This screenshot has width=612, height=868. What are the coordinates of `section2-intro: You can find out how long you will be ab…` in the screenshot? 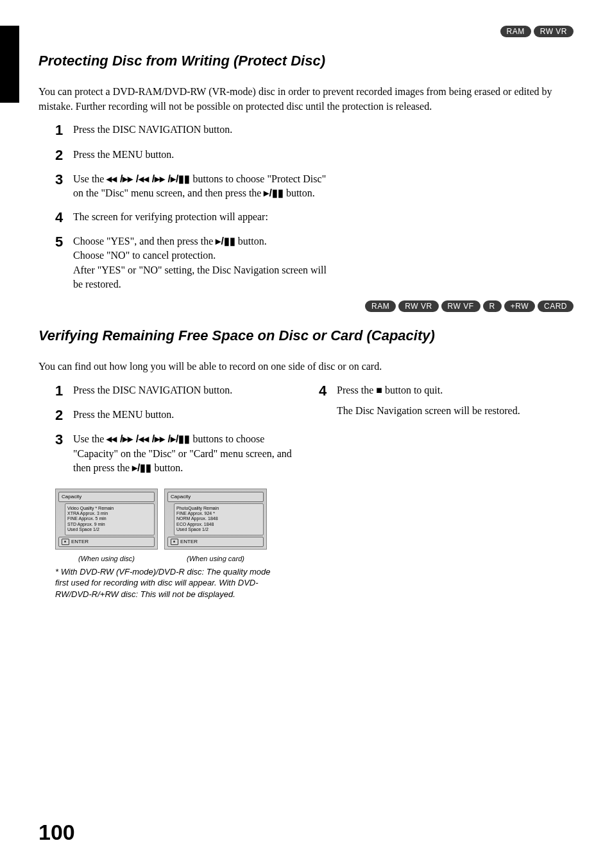 It's located at (306, 367).